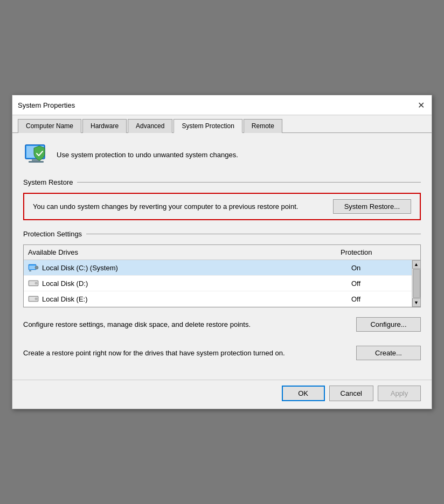 This screenshot has width=444, height=504. I want to click on cancel-button: Cancel, so click(351, 393).